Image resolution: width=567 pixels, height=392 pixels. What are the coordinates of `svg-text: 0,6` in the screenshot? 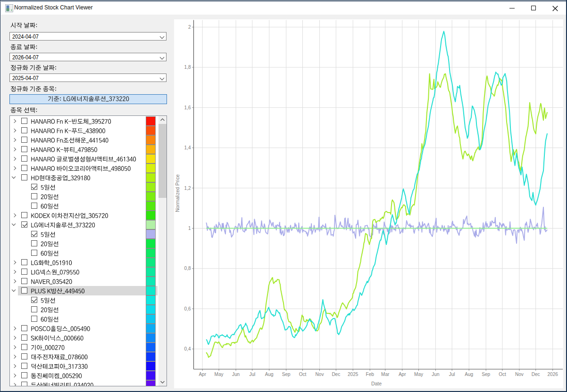 It's located at (188, 308).